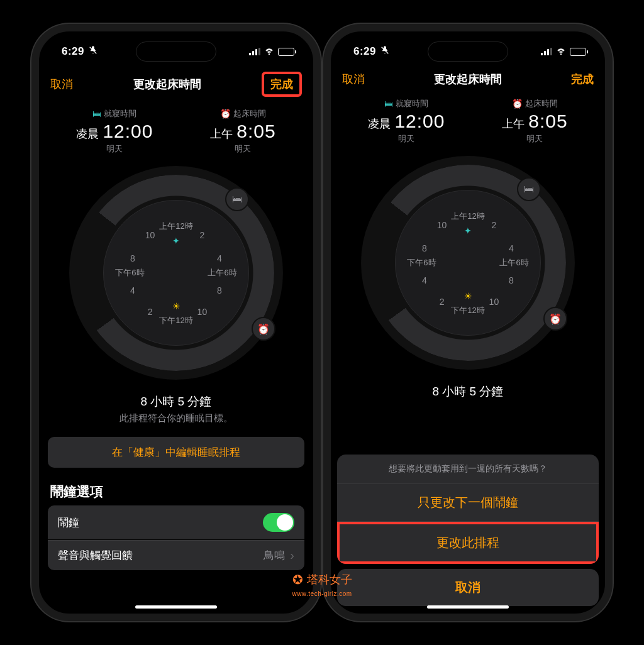 The width and height of the screenshot is (644, 645). I want to click on sparkle-icon: ✦, so click(176, 241).